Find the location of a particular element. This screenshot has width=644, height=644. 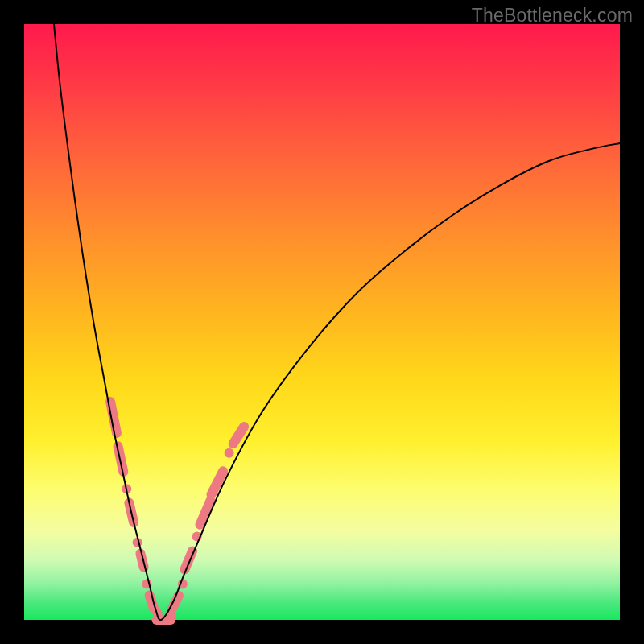

watermark-text: TheBottleneck.com is located at coordinates (552, 16).